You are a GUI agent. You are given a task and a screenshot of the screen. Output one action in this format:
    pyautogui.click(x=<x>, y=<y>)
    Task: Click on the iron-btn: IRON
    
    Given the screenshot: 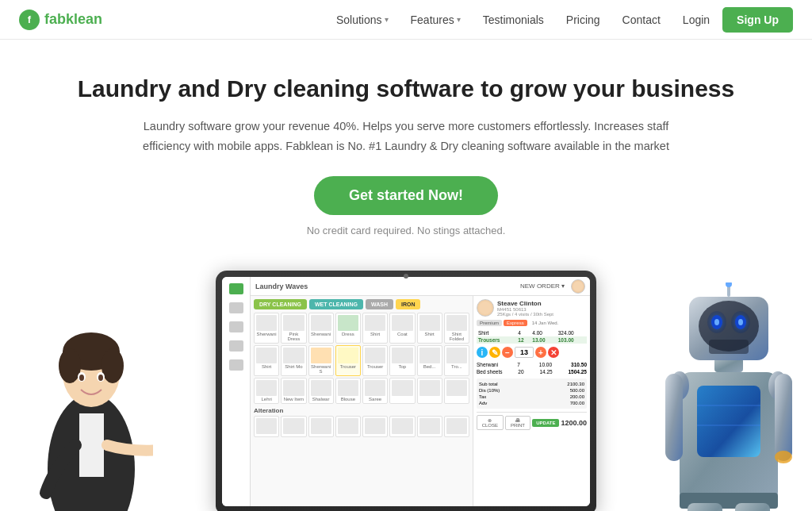 What is the action you would take?
    pyautogui.click(x=408, y=305)
    